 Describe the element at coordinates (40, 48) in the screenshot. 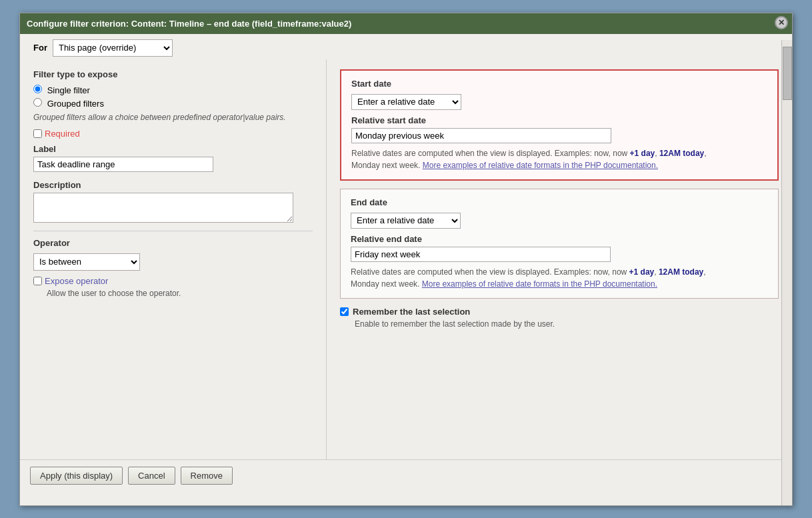

I see `for-label: For` at that location.